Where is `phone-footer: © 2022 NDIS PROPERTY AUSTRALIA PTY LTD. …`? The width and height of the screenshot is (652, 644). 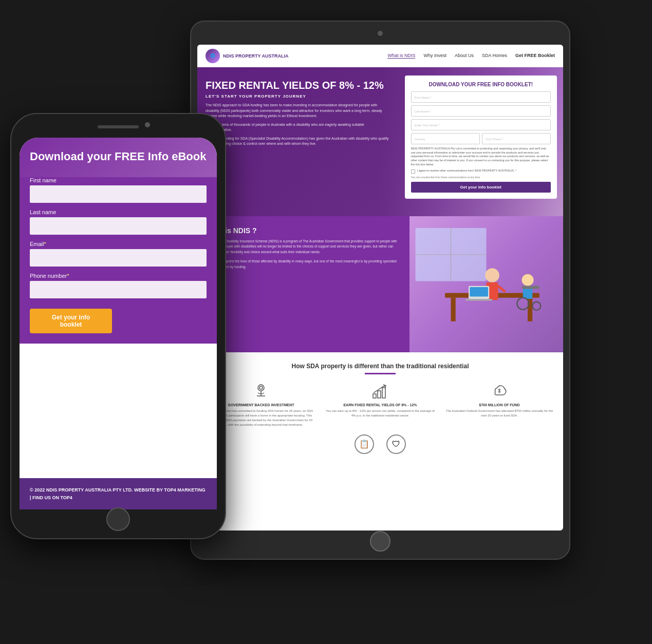 phone-footer: © 2022 NDIS PROPERTY AUSTRALIA PTY LTD. … is located at coordinates (118, 494).